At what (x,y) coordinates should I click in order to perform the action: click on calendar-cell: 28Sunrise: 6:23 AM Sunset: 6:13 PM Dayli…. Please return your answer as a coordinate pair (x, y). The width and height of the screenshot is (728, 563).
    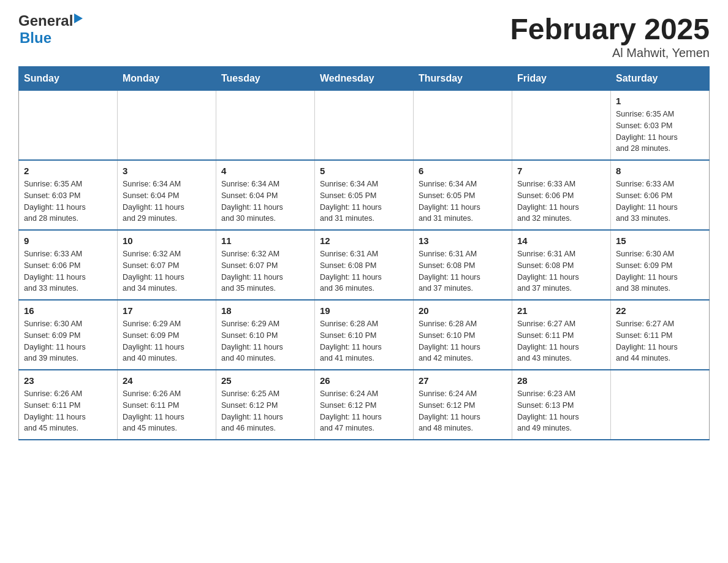
    Looking at the image, I should click on (561, 405).